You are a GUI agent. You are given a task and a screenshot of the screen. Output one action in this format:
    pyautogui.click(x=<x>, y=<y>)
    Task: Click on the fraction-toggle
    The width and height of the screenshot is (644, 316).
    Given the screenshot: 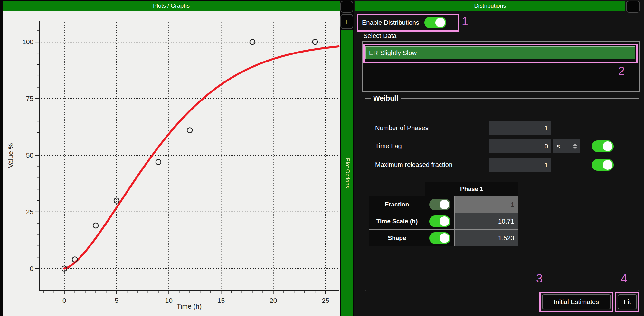 What is the action you would take?
    pyautogui.click(x=440, y=205)
    